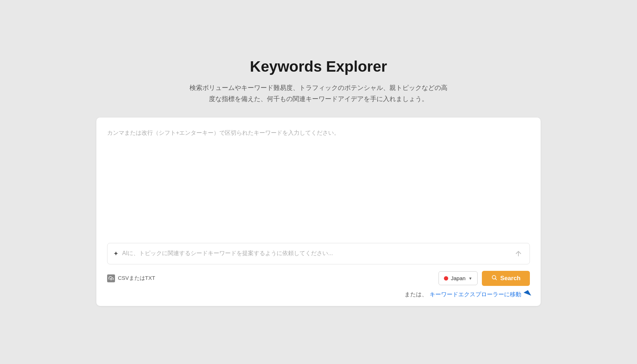 Image resolution: width=637 pixels, height=364 pixels. Describe the element at coordinates (131, 278) in the screenshot. I see `csv-upload-button: CSVまたはTXT` at that location.